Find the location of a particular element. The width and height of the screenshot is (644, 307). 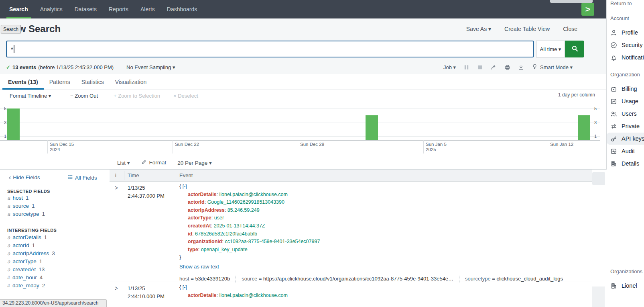

json-key: organizationId is located at coordinates (205, 242).